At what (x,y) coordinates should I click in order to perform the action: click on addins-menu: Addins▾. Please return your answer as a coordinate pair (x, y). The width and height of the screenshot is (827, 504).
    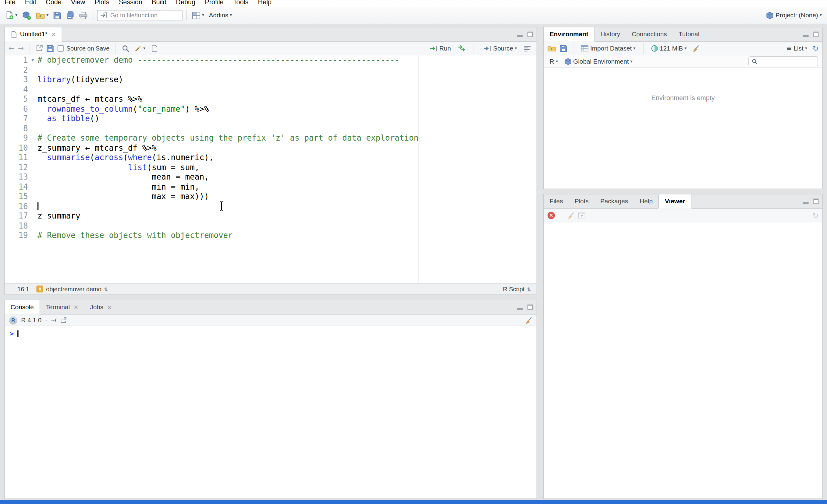
    Looking at the image, I should click on (220, 15).